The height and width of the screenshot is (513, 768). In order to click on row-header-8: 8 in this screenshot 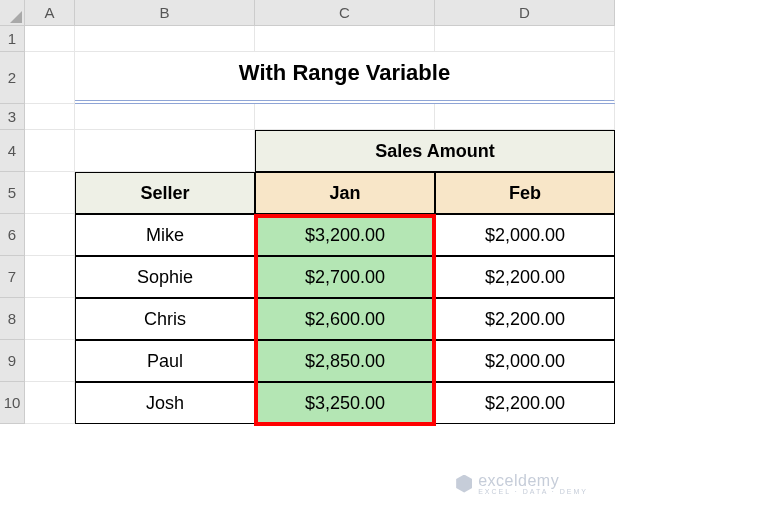, I will do `click(12, 319)`.